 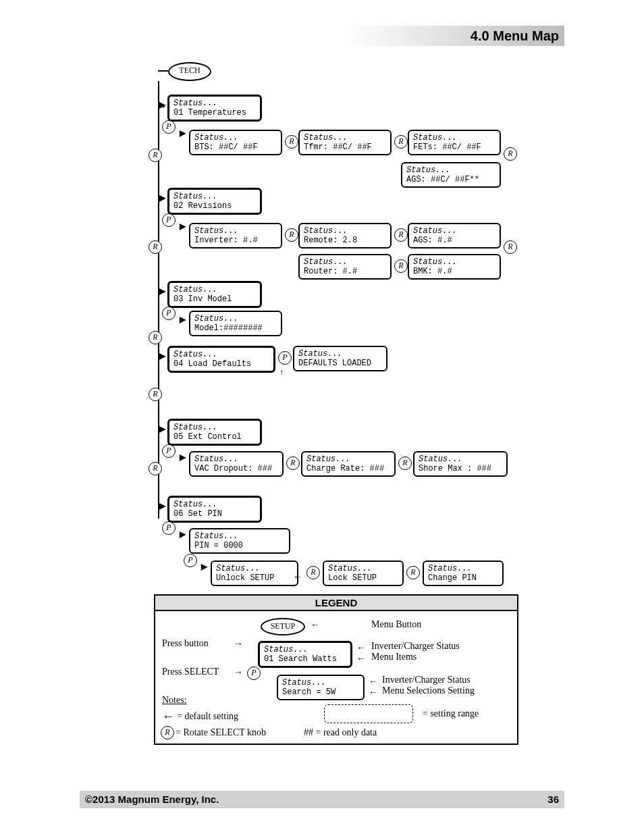 I want to click on legend-setup-button: SETUP, so click(x=283, y=627).